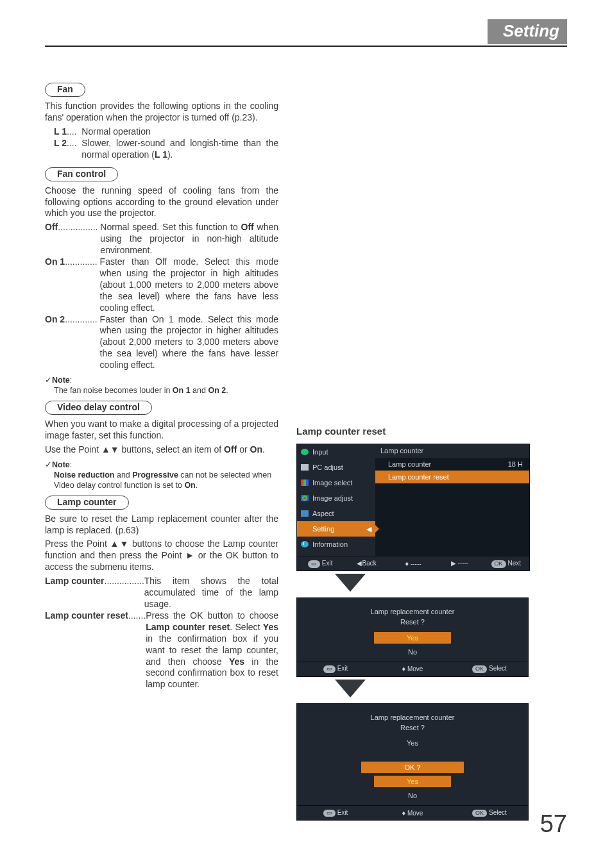  What do you see at coordinates (99, 408) in the screenshot?
I see `video-delay-heading: Video delay control` at bounding box center [99, 408].